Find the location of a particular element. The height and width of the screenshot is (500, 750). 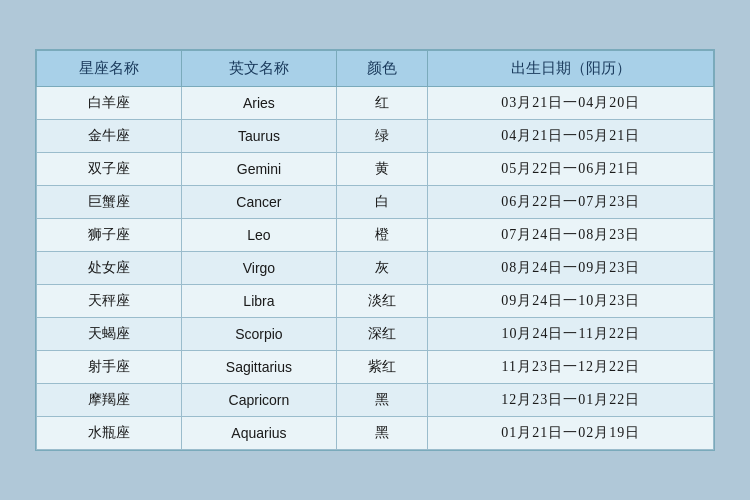

cell-english-name: Aquarius is located at coordinates (259, 434).